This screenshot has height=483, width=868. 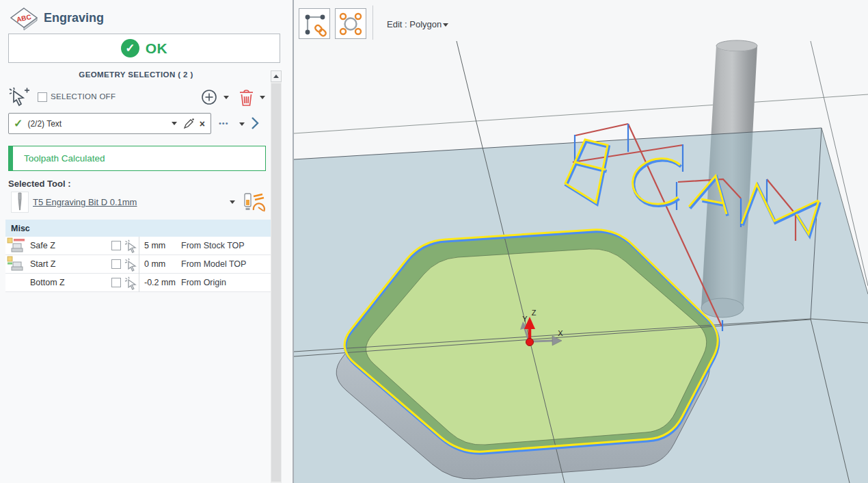 I want to click on y-axis-label: Y, so click(x=525, y=319).